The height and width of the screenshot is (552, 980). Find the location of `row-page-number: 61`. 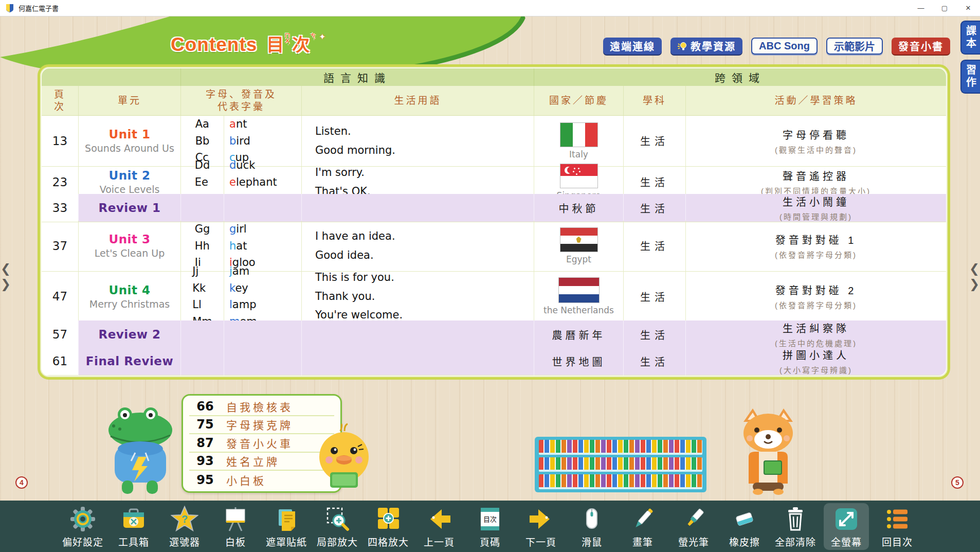

row-page-number: 61 is located at coordinates (60, 361).